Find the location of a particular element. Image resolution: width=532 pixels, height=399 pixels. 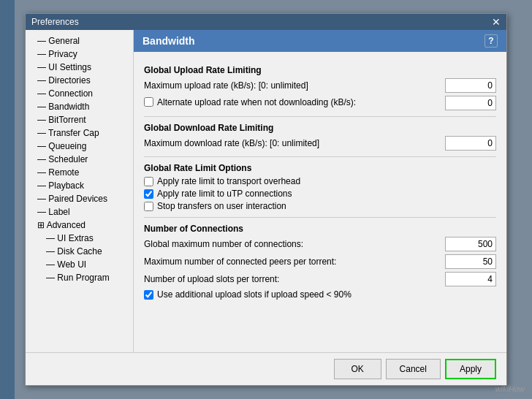

max-peers-row: Maximum number of connected peers per to… is located at coordinates (320, 262).